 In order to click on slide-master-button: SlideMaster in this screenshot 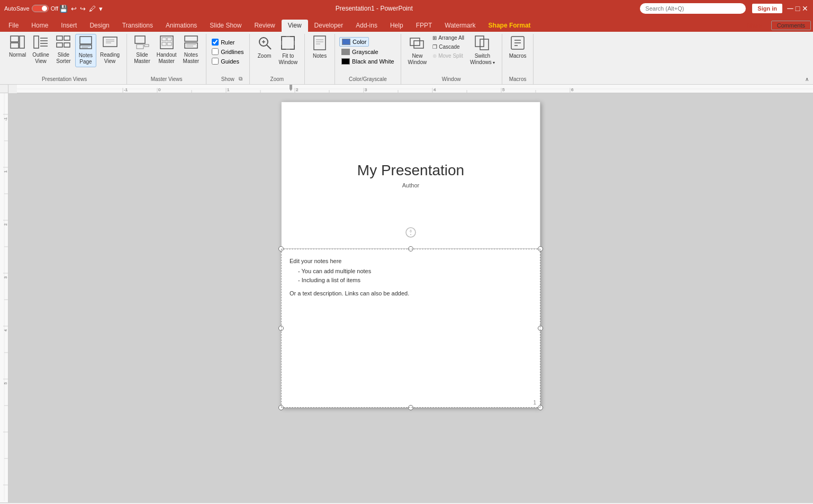, I will do `click(142, 50)`.